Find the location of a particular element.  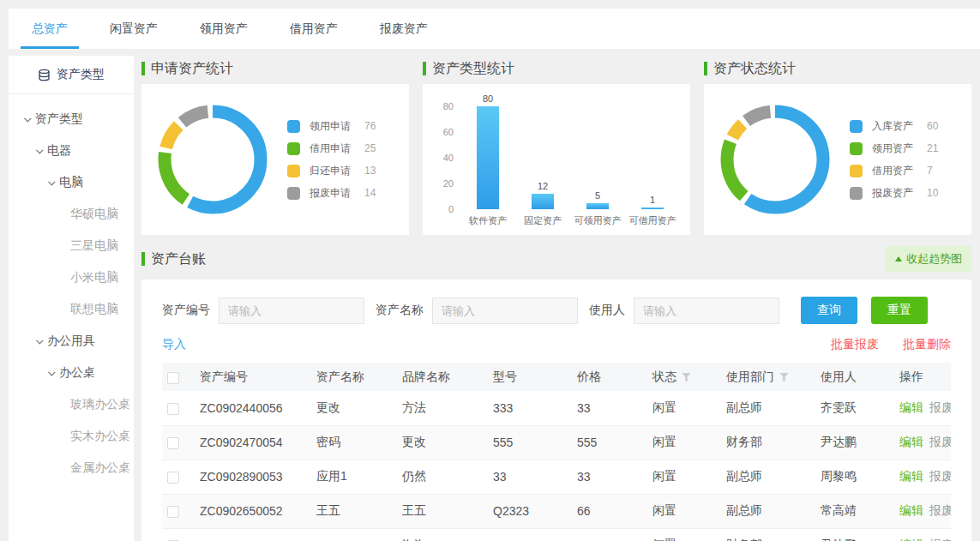

cell-dept: 财务部 is located at coordinates (768, 535).